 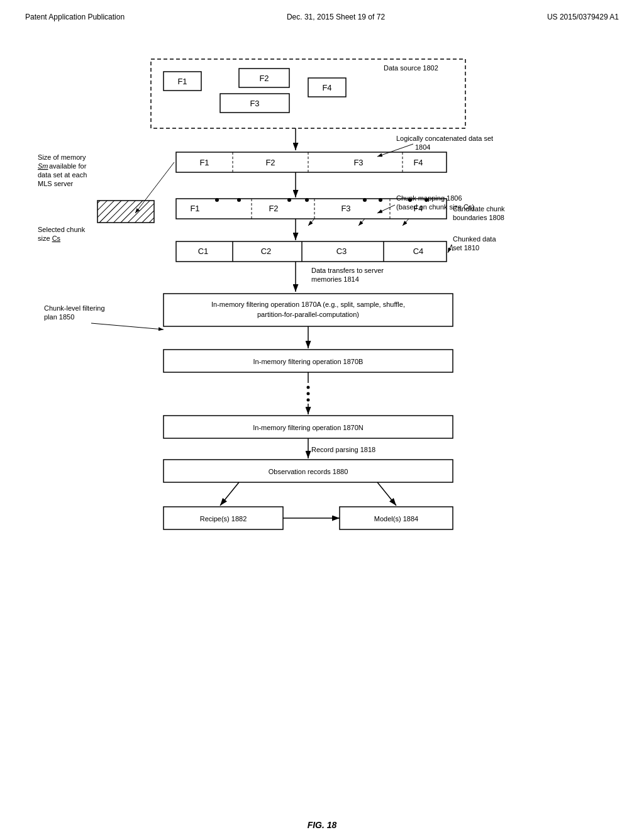 I want to click on sm-label: Sm, so click(x=43, y=166).